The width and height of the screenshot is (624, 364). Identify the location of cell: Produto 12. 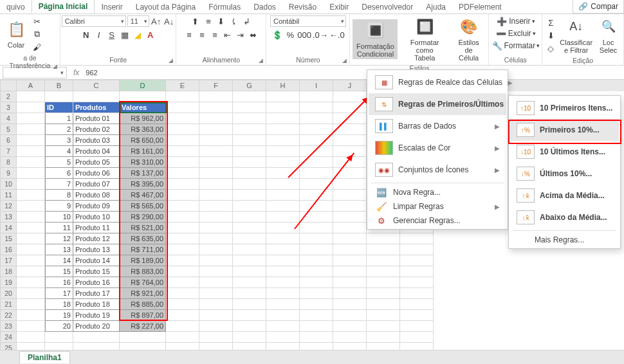
(96, 239).